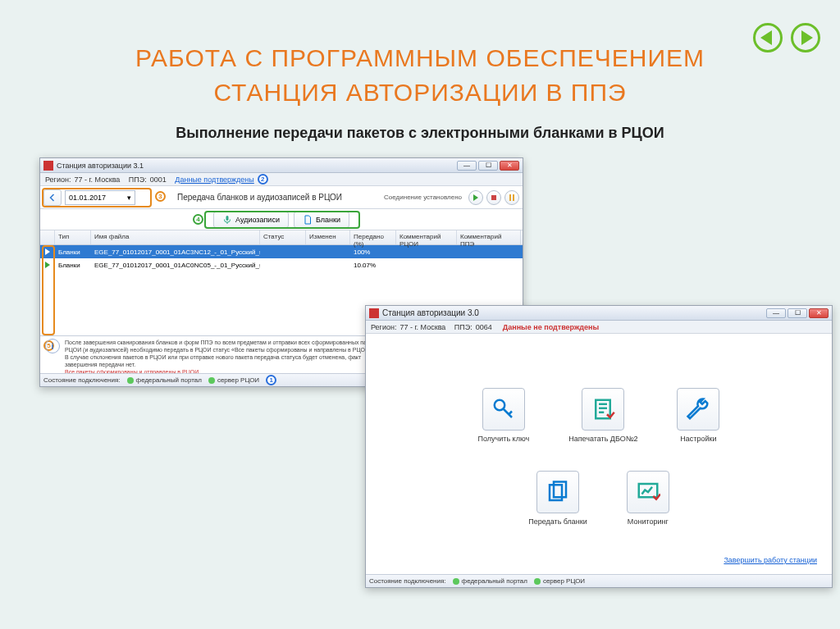 The image size is (840, 629). Describe the element at coordinates (603, 415) in the screenshot. I see `menu-print: Напечатать ДБО№2` at that location.